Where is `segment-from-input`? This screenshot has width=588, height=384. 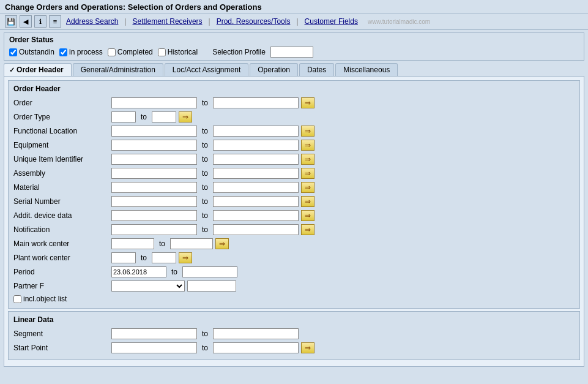
segment-from-input is located at coordinates (154, 334).